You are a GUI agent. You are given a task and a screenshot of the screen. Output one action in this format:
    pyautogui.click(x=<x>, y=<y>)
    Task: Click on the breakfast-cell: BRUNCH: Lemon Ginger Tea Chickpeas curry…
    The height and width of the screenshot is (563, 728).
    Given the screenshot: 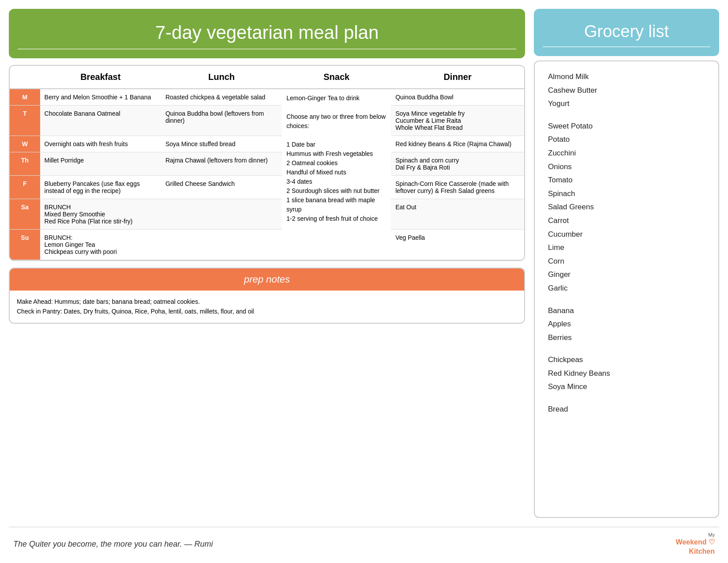 What is the action you would take?
    pyautogui.click(x=101, y=245)
    